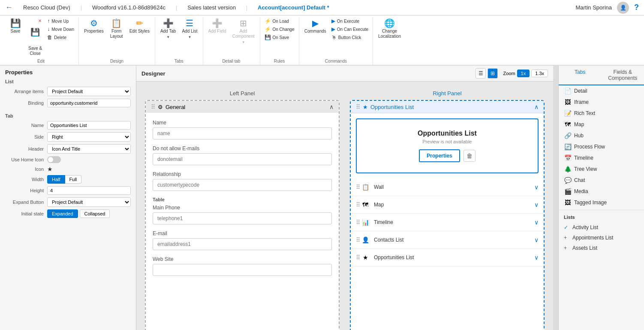 Image resolution: width=644 pixels, height=330 pixels. I want to click on side-select: Right Left, so click(89, 137).